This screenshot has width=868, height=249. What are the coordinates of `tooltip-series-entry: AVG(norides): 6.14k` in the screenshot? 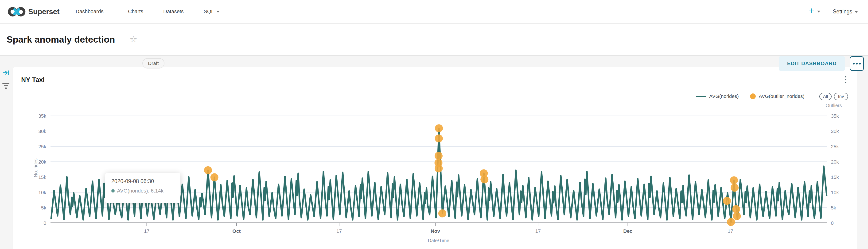 It's located at (146, 191).